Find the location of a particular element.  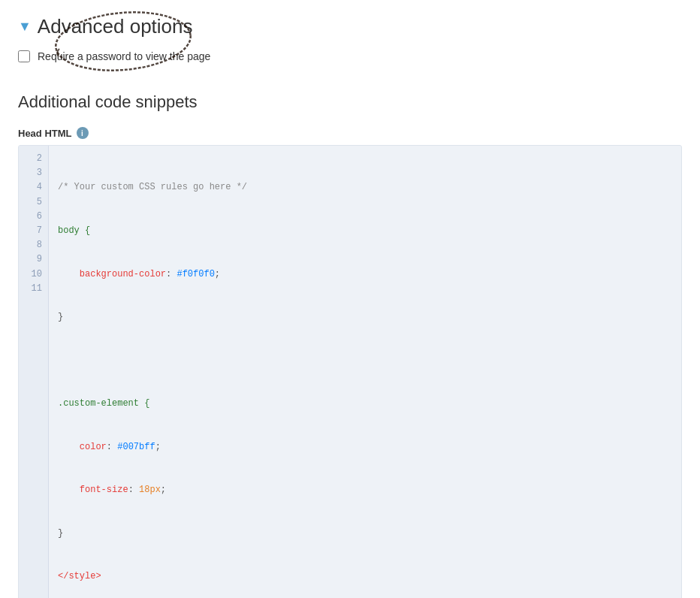

code-line: color: #007bff; is located at coordinates (365, 448).